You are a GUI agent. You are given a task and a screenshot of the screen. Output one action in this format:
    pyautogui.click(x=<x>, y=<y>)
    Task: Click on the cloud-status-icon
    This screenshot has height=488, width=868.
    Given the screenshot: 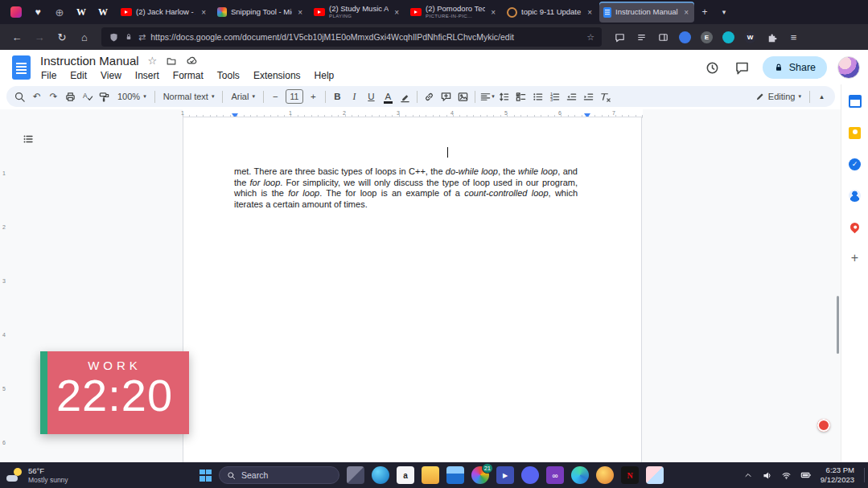 What is the action you would take?
    pyautogui.click(x=191, y=61)
    